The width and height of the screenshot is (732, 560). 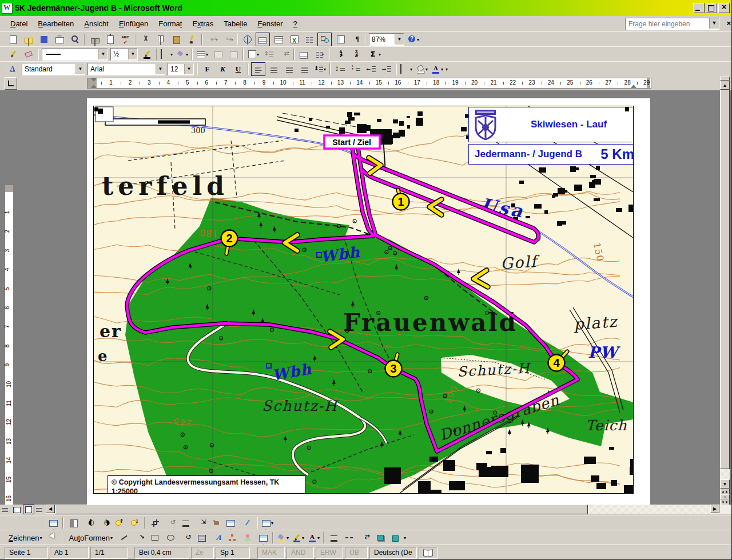 I want to click on copy-button, so click(x=161, y=39).